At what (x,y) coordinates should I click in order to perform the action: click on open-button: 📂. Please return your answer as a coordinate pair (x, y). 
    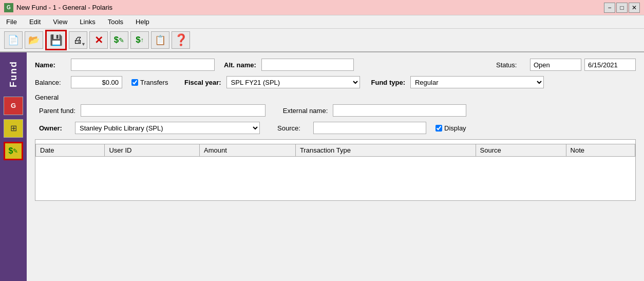
    Looking at the image, I should click on (34, 40).